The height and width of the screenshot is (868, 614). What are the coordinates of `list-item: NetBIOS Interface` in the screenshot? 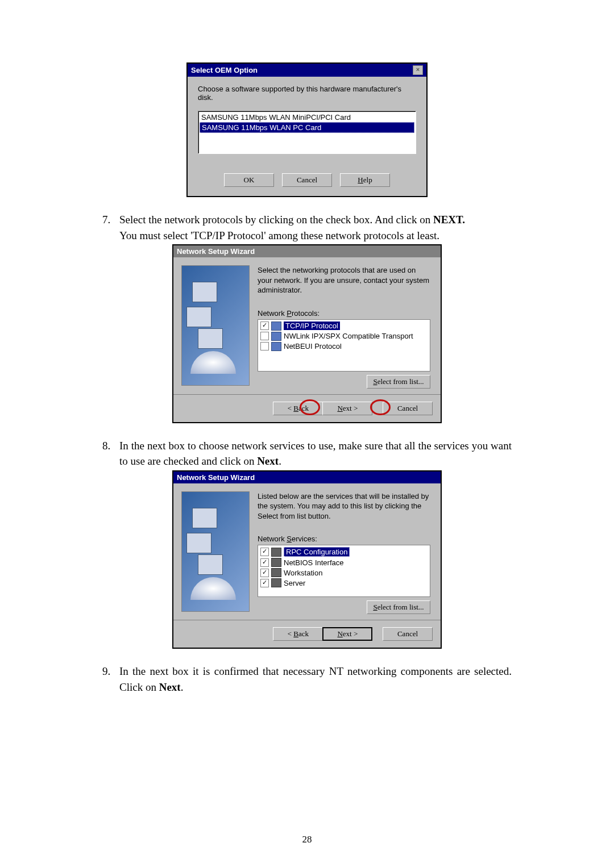 It's located at (314, 562).